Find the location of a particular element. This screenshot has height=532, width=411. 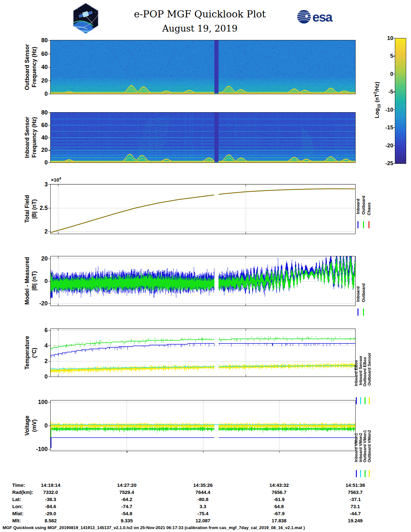

panel-outboard-spectrogram is located at coordinates (203, 67).